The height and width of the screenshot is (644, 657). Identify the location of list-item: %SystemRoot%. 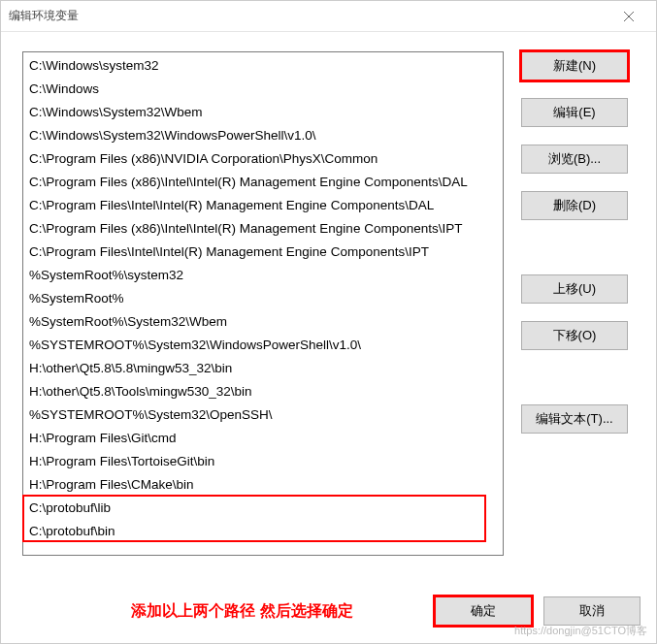
(263, 299).